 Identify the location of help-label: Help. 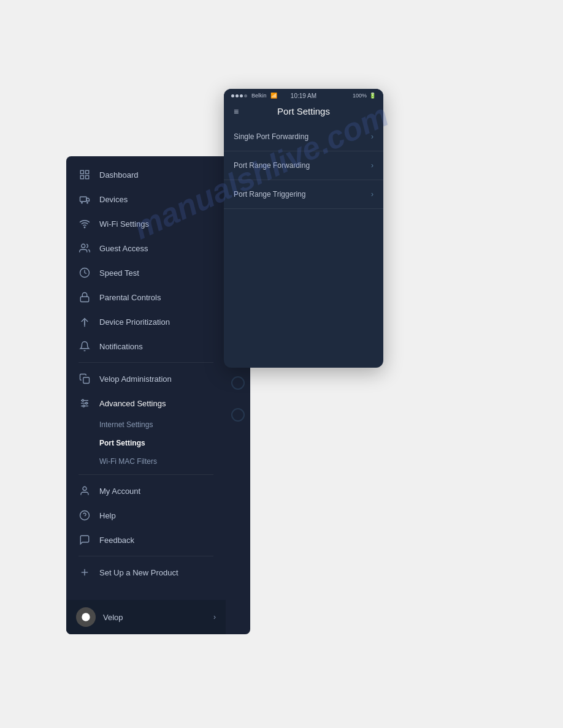
(108, 516).